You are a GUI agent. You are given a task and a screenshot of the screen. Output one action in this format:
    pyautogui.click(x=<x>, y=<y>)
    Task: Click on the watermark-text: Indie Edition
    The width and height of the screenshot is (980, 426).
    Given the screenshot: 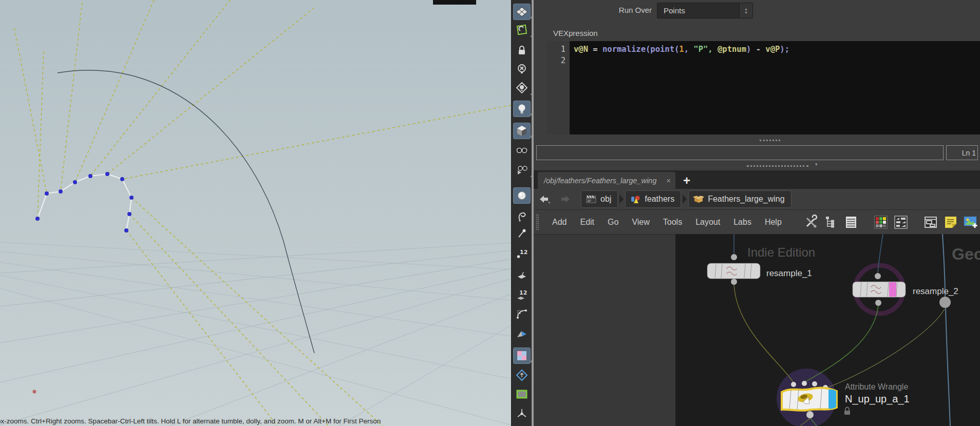 What is the action you would take?
    pyautogui.click(x=781, y=253)
    